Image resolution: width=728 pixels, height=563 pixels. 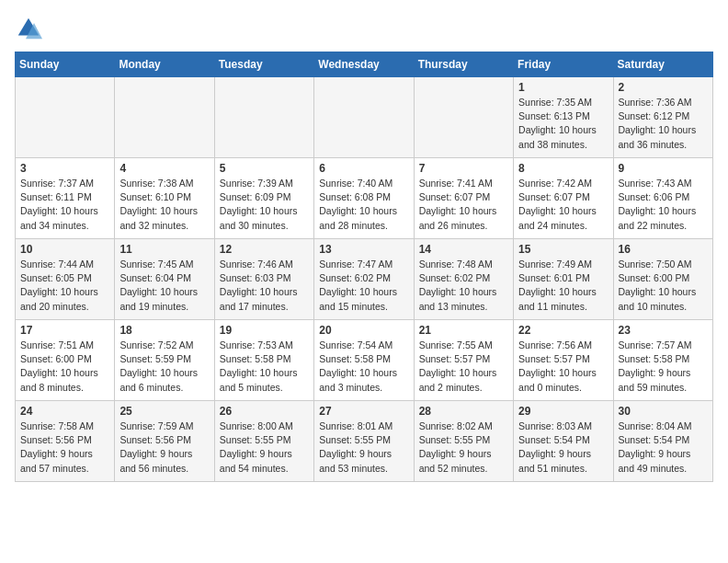 I want to click on day-number: 15, so click(x=563, y=249).